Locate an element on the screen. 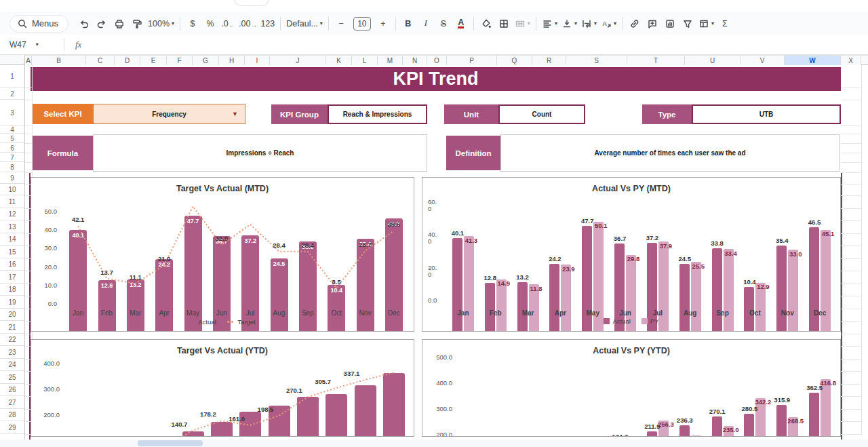 Image resolution: width=868 pixels, height=447 pixels. column-header-T: T is located at coordinates (656, 60).